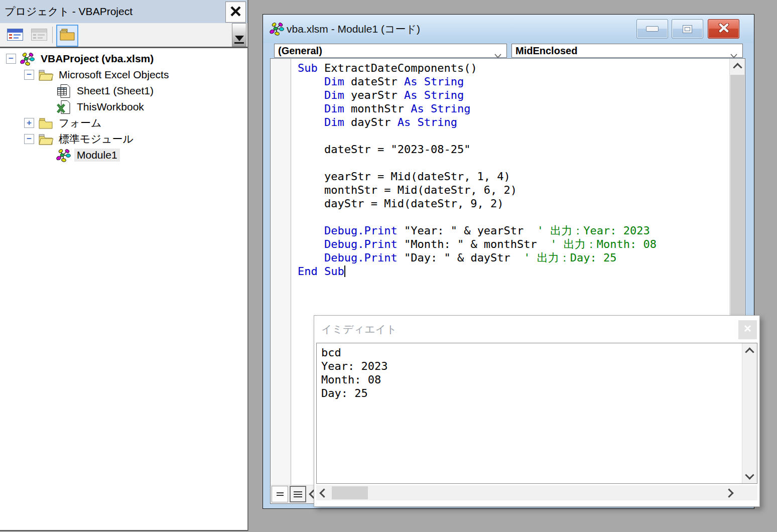 The image size is (777, 532). What do you see at coordinates (724, 29) in the screenshot?
I see `close-button` at bounding box center [724, 29].